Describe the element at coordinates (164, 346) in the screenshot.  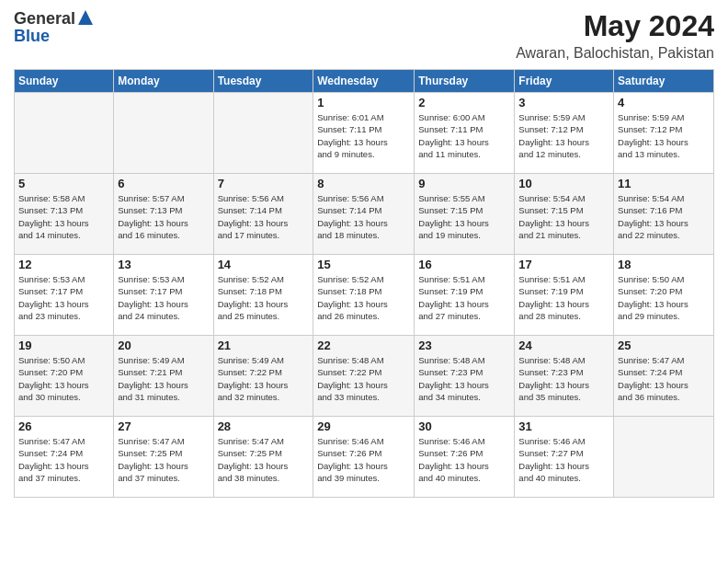
I see `day-number: 20` at that location.